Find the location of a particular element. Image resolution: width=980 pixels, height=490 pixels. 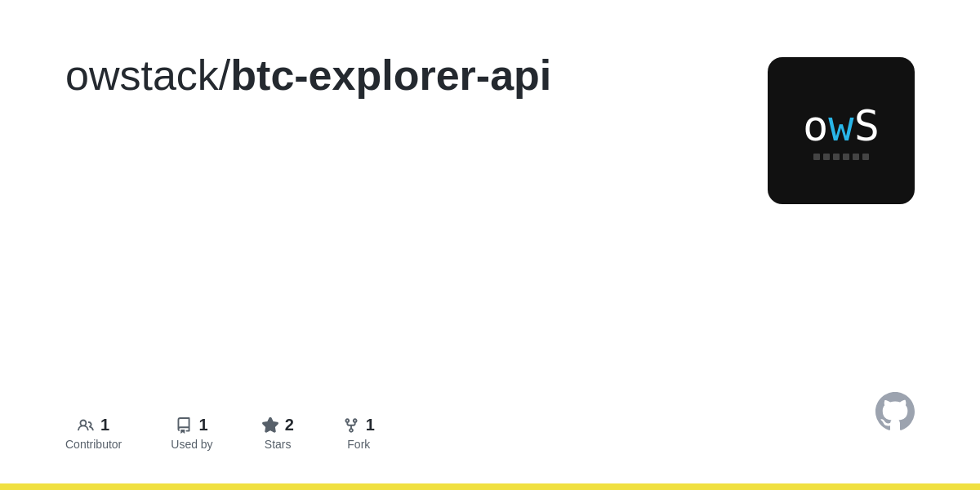

fork-count: 1 is located at coordinates (371, 425).